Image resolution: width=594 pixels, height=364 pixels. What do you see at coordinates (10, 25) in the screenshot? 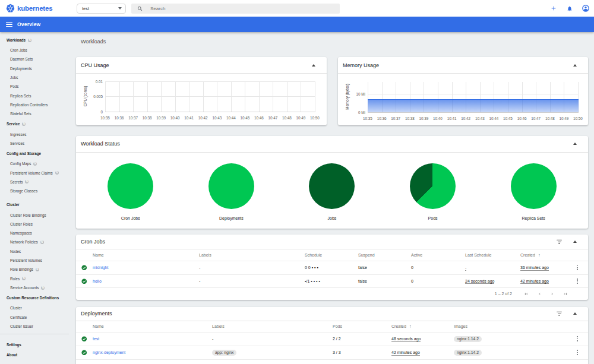
I see `menu-button` at bounding box center [10, 25].